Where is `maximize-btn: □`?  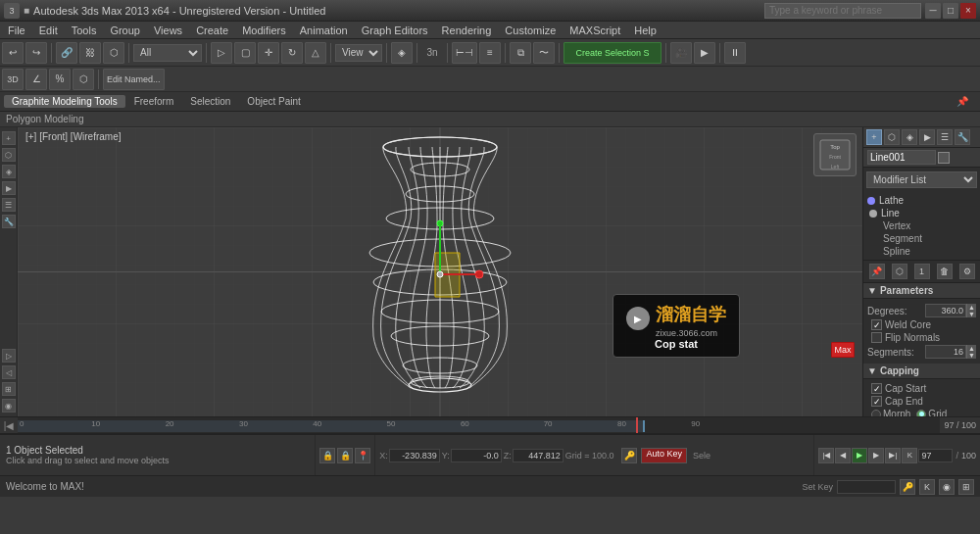 maximize-btn: □ is located at coordinates (951, 11).